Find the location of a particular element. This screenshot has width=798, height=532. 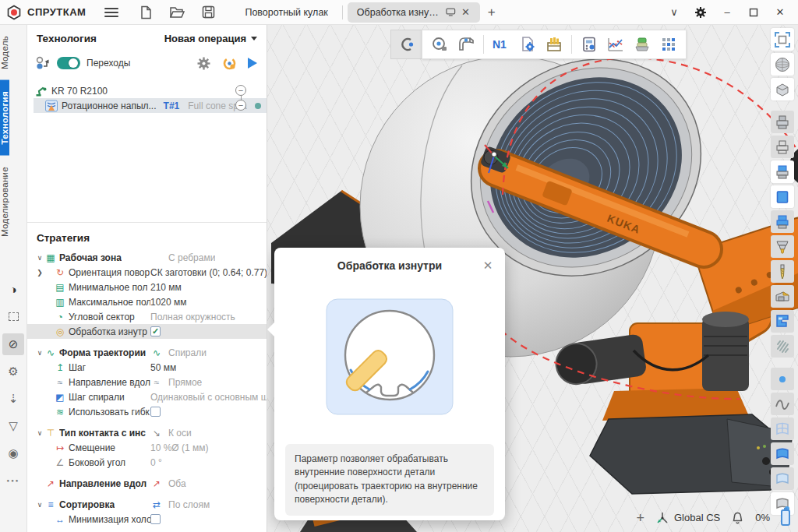

new-file-icon is located at coordinates (146, 12).